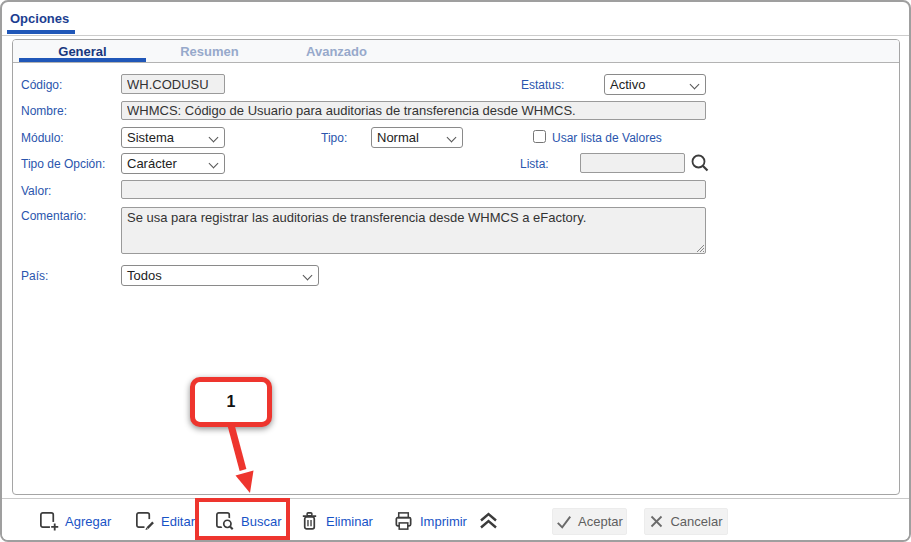 The width and height of the screenshot is (911, 542). I want to click on agregar-label: Agregar, so click(88, 520).